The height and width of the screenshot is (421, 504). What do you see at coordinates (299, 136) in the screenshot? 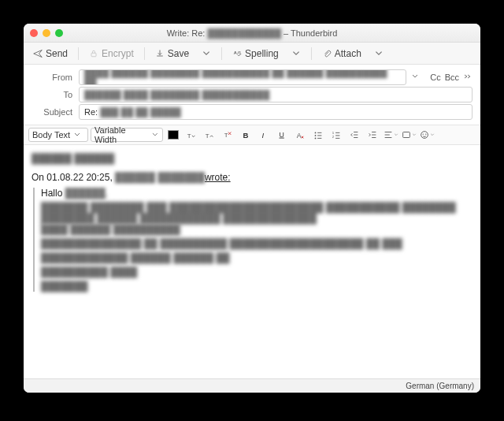
I see `svg-text: A` at bounding box center [299, 136].